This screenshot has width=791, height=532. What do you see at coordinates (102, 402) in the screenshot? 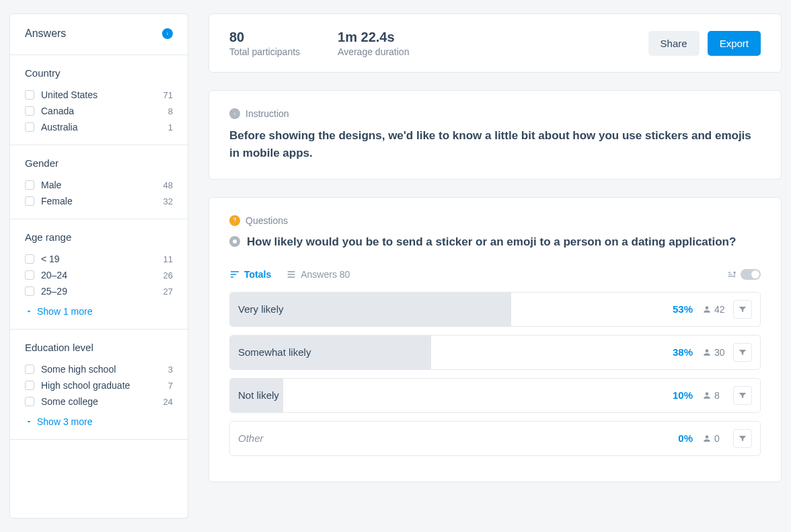
I see `filter-label: Some college` at bounding box center [102, 402].